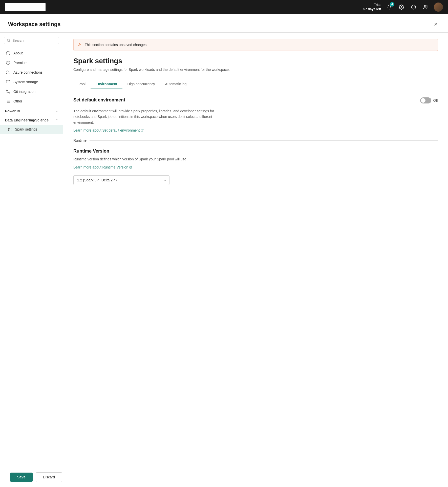 The width and height of the screenshot is (448, 487). What do you see at coordinates (255, 130) in the screenshot?
I see `set-default-env-learn-more: Learn more about Set default environment` at bounding box center [255, 130].